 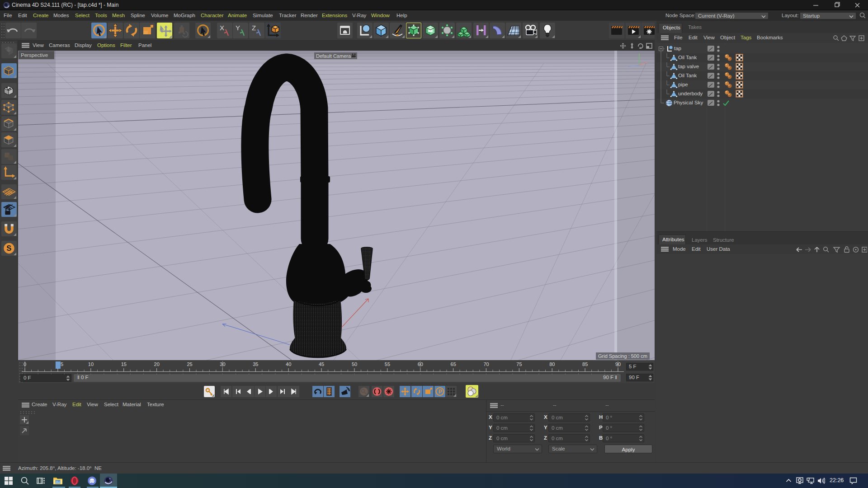 I want to click on svg-text: 85, so click(x=585, y=364).